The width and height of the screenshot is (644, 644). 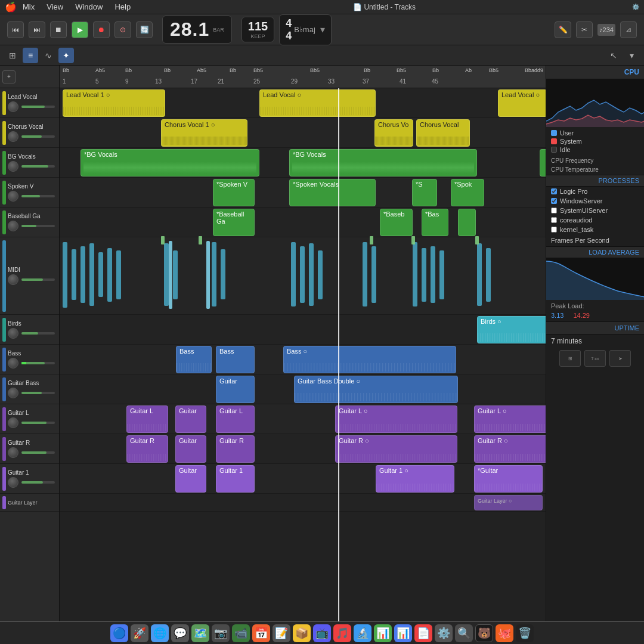 I want to click on region-spoken-spok: *Spok, so click(x=467, y=193).